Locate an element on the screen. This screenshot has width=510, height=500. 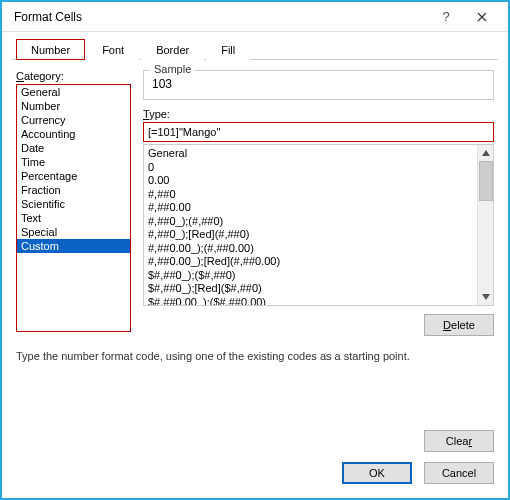
list-item: #,##0 is located at coordinates (310, 195).